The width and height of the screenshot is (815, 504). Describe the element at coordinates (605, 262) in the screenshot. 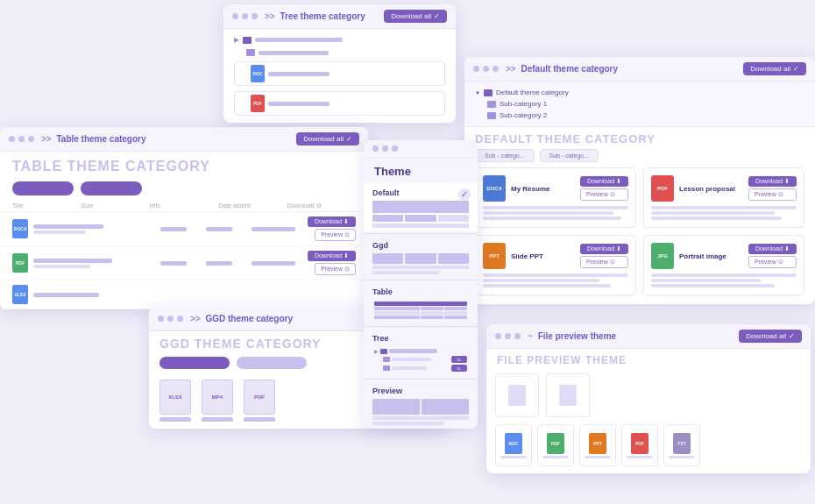

I see `file-preview-button-ppt: Preview ⊙` at that location.